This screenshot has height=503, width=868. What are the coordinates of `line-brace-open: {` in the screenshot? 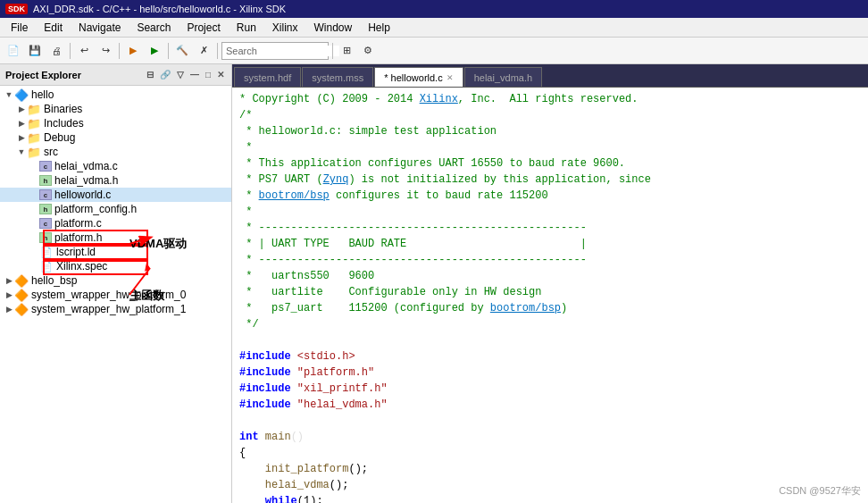 It's located at (550, 453).